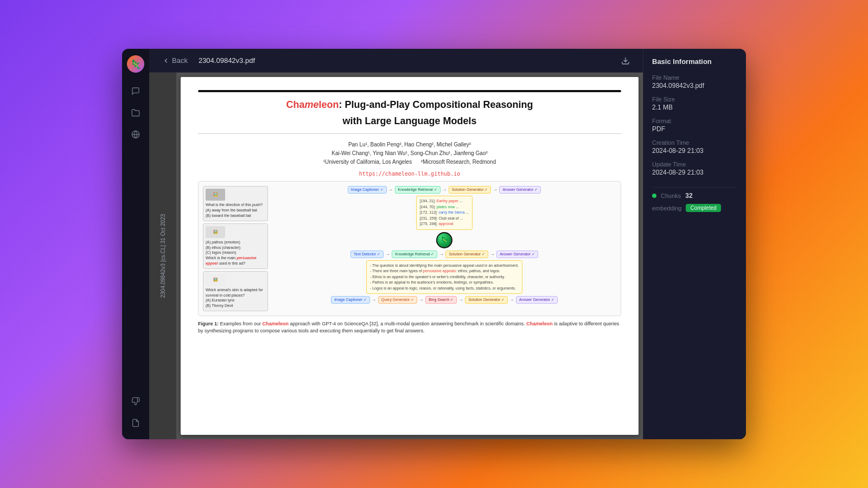 This screenshot has height=488, width=868. Describe the element at coordinates (694, 99) in the screenshot. I see `file-size-label: File Size` at that location.